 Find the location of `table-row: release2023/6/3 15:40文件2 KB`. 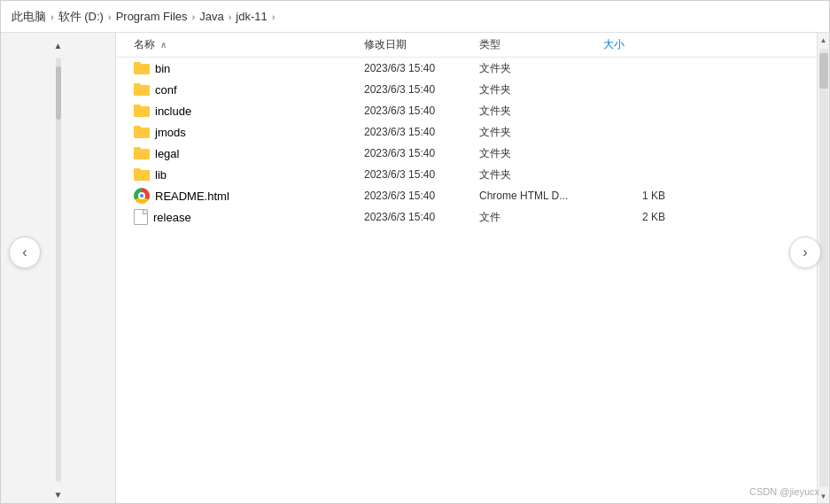

table-row: release2023/6/3 15:40文件2 KB is located at coordinates (466, 217).